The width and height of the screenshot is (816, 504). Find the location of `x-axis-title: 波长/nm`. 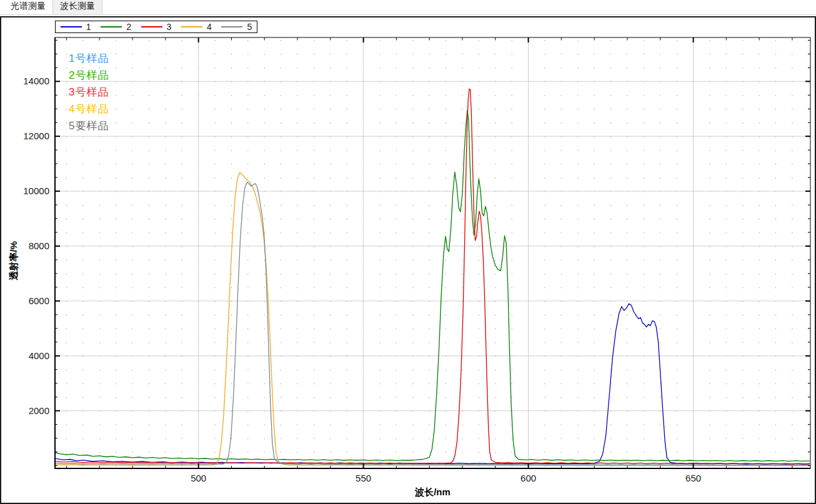

x-axis-title: 波长/nm is located at coordinates (432, 492).